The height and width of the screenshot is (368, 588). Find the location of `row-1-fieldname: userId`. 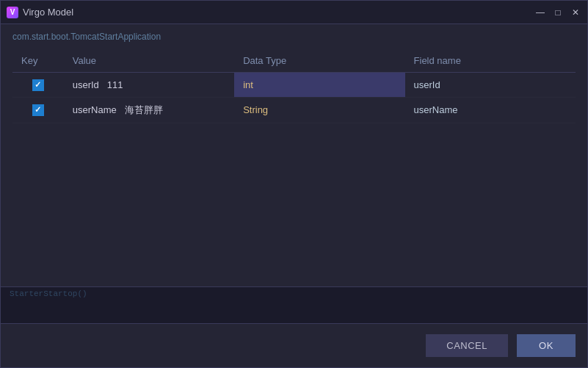

row-1-fieldname: userId is located at coordinates (427, 85).